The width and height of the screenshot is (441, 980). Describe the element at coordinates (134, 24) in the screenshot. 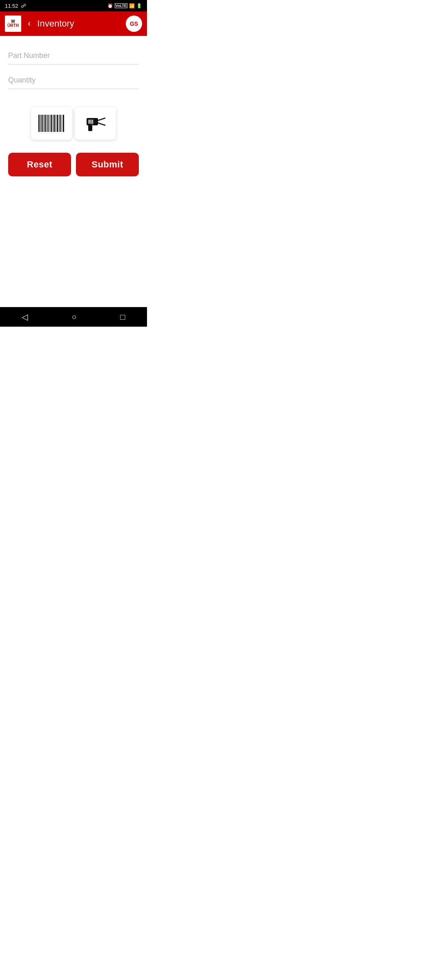

I see `avatar: GS` at that location.